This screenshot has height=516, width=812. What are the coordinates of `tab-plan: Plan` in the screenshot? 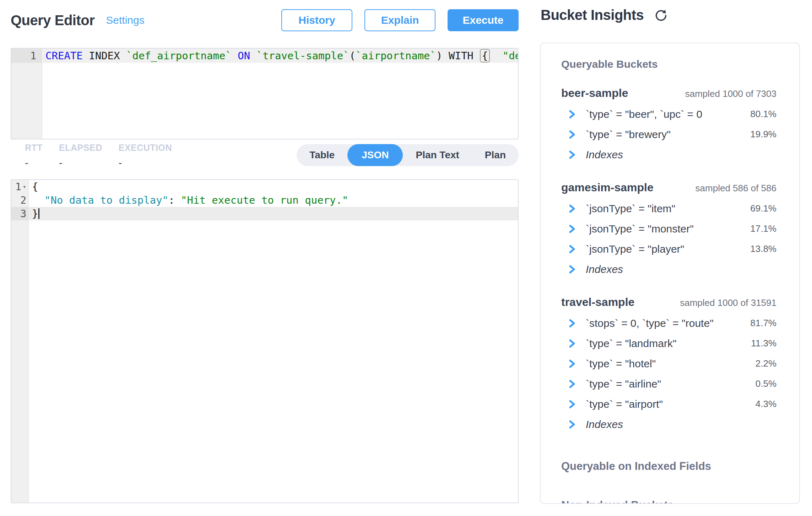 It's located at (495, 155).